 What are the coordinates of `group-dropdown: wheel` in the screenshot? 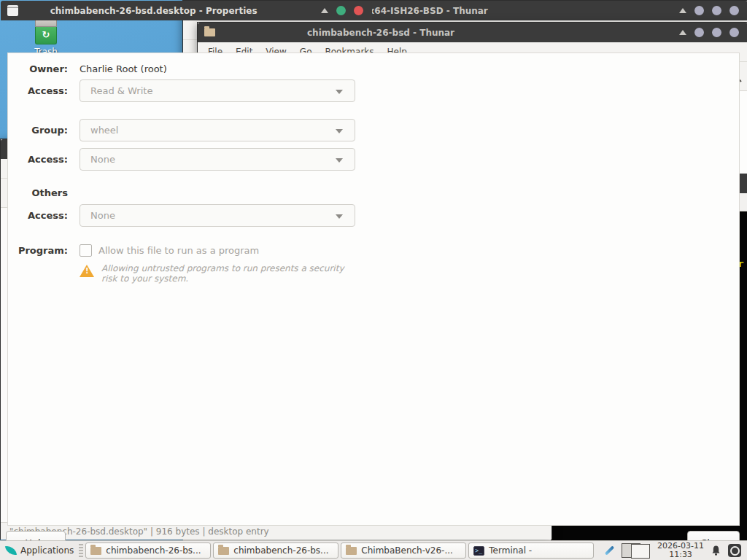 It's located at (217, 130).